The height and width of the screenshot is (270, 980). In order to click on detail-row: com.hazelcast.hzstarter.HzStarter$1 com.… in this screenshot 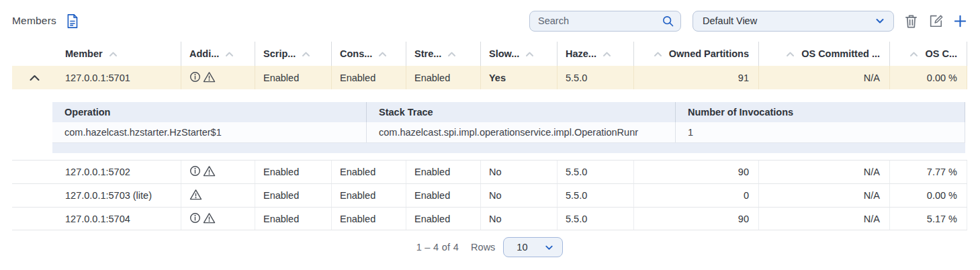, I will do `click(509, 133)`.